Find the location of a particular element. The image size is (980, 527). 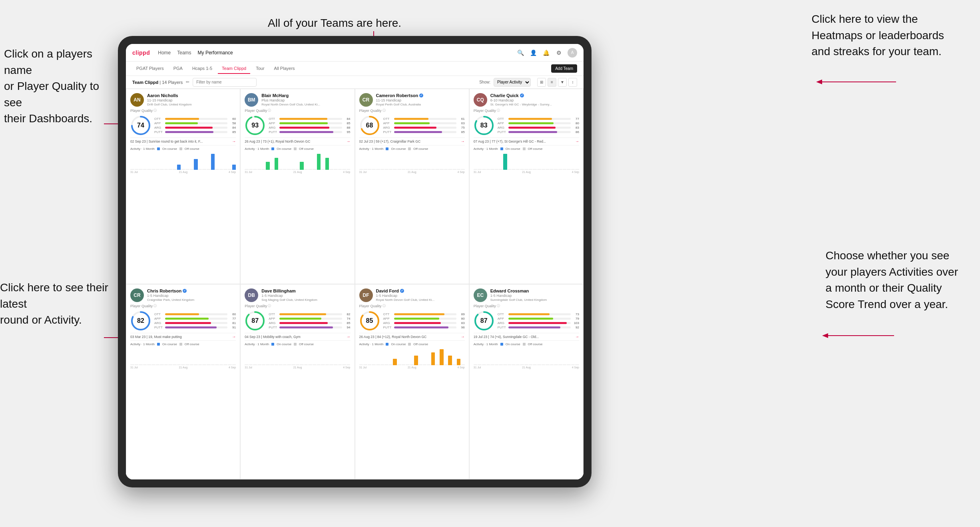

filter-button: ▼ is located at coordinates (562, 82).